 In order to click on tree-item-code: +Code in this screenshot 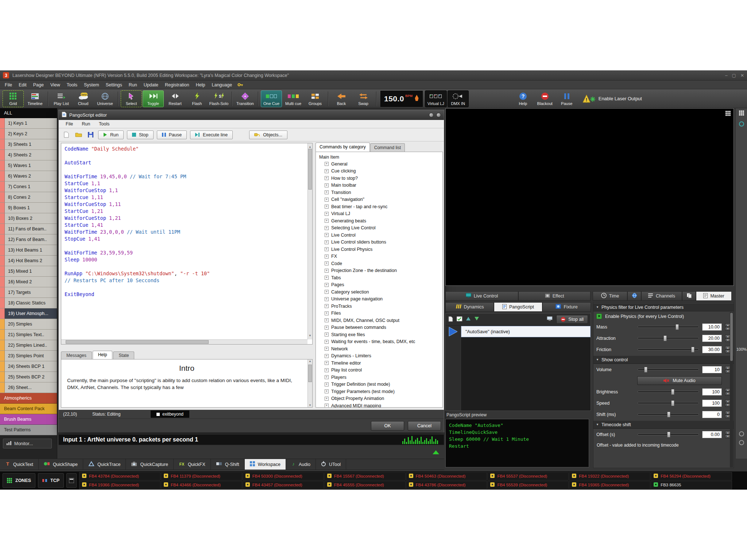, I will do `click(380, 264)`.